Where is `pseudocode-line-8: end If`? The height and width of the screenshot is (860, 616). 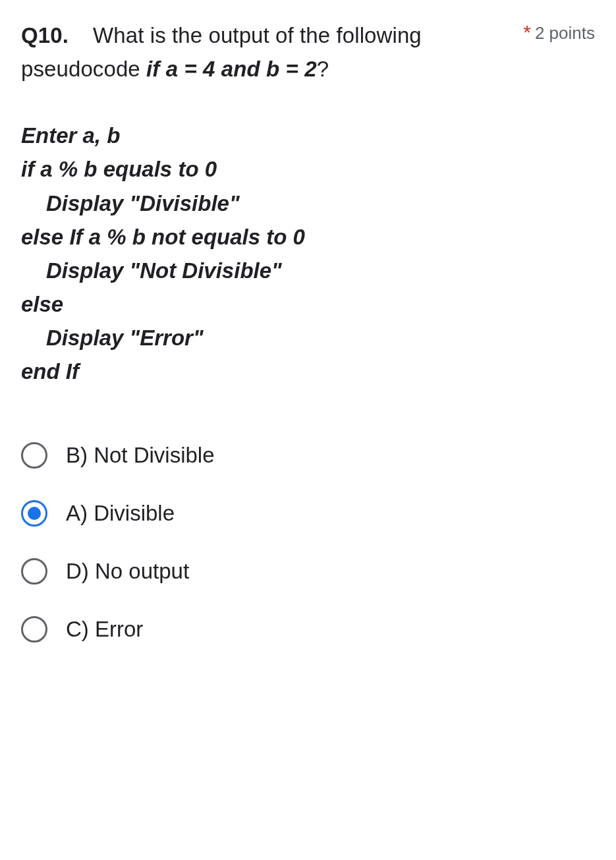
pseudocode-line-8: end If is located at coordinates (308, 372).